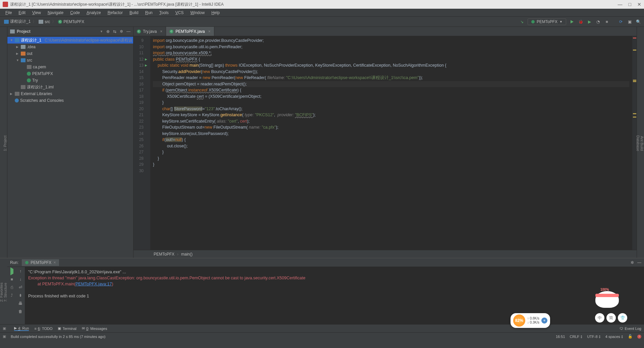 Image resolution: width=644 pixels, height=348 pixels. I want to click on breadcrumb-item: src, so click(44, 22).